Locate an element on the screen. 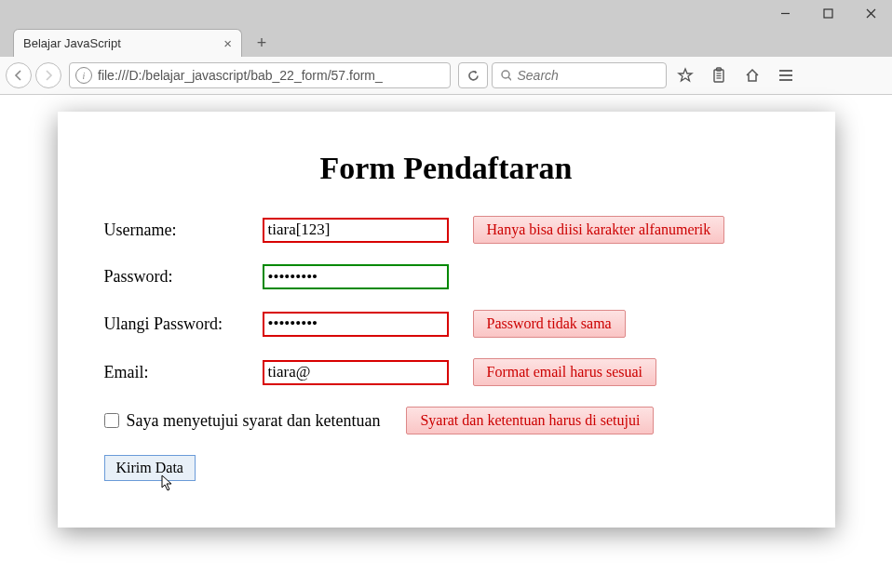  menu-icon is located at coordinates (786, 75).